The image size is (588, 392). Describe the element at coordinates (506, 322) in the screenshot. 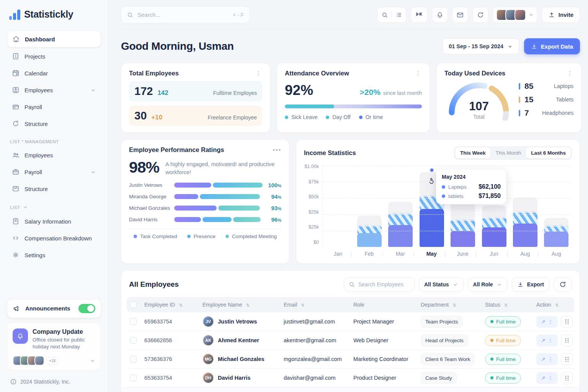

I see `status-text: Full time` at that location.